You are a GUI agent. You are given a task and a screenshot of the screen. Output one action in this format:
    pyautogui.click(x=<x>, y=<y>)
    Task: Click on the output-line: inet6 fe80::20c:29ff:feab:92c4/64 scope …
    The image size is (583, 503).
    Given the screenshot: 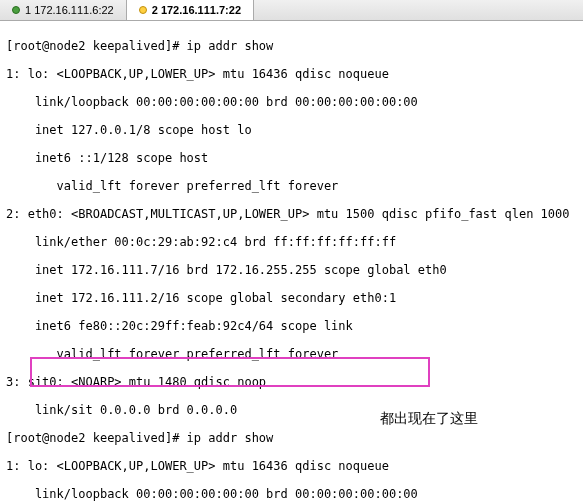 What is the action you would take?
    pyautogui.click(x=292, y=326)
    